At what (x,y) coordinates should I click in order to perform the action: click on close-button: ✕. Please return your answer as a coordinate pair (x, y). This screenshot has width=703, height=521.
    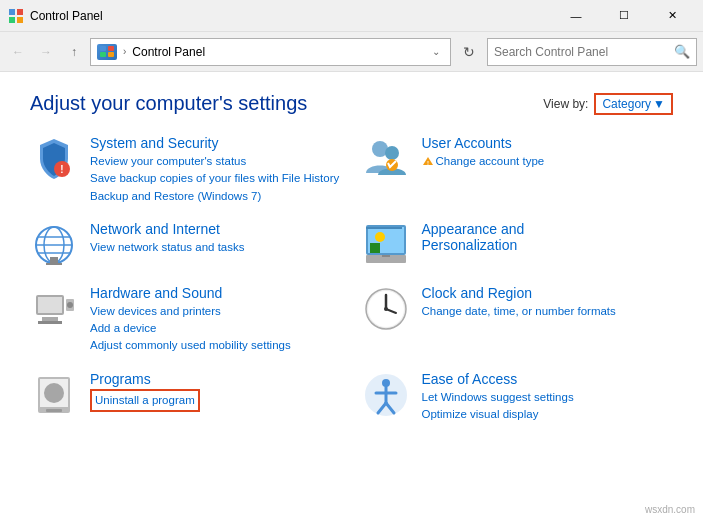
    Looking at the image, I should click on (672, 16).